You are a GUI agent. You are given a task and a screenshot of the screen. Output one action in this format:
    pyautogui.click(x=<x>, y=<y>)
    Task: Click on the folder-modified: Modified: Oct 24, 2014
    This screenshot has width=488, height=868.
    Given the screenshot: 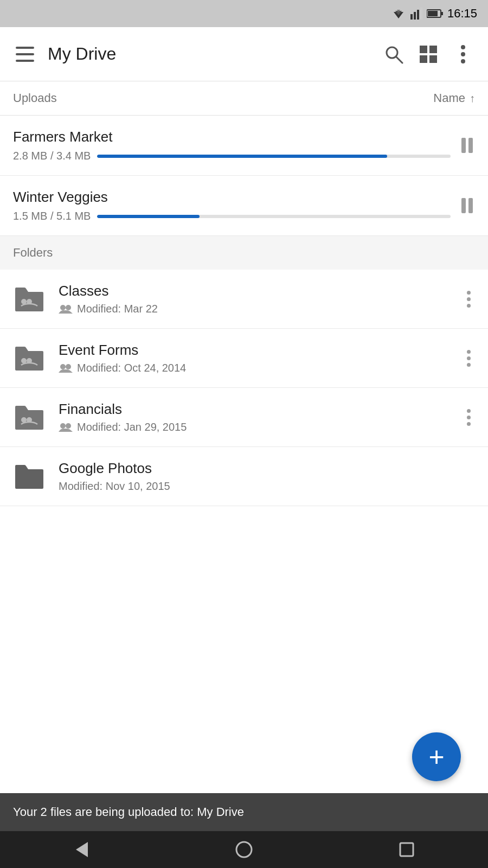 What is the action you would take?
    pyautogui.click(x=131, y=368)
    